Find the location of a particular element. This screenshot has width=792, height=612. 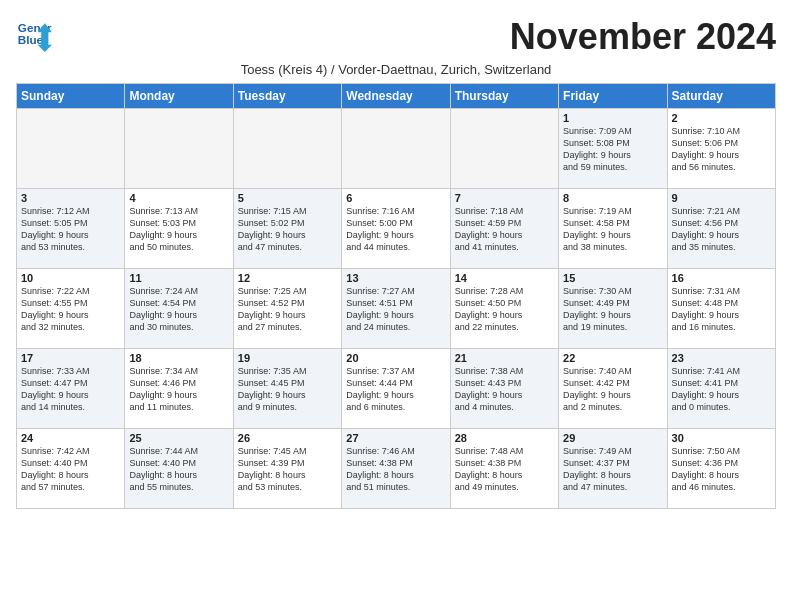

day-number: 17 is located at coordinates (70, 358).